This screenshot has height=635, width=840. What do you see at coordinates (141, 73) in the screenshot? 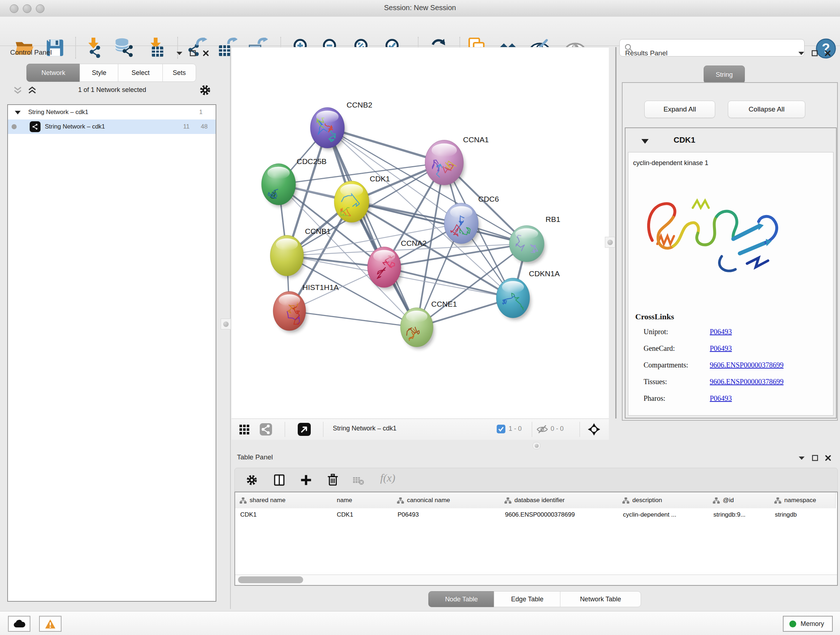
I see `tab-select: Select` at bounding box center [141, 73].